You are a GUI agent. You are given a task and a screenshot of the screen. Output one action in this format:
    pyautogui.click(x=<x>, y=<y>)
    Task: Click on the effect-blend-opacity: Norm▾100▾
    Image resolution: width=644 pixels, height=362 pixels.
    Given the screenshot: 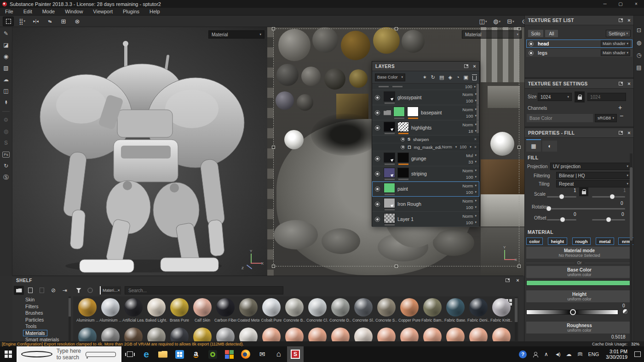 What is the action you would take?
    pyautogui.click(x=457, y=147)
    